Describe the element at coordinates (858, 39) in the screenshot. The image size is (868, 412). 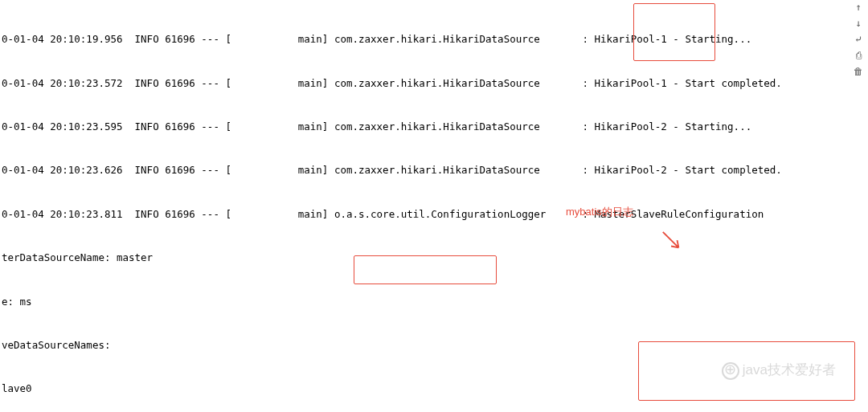
I see `console-toolbar: ↑ ↓ ⤶ ⎙ 🗑` at that location.